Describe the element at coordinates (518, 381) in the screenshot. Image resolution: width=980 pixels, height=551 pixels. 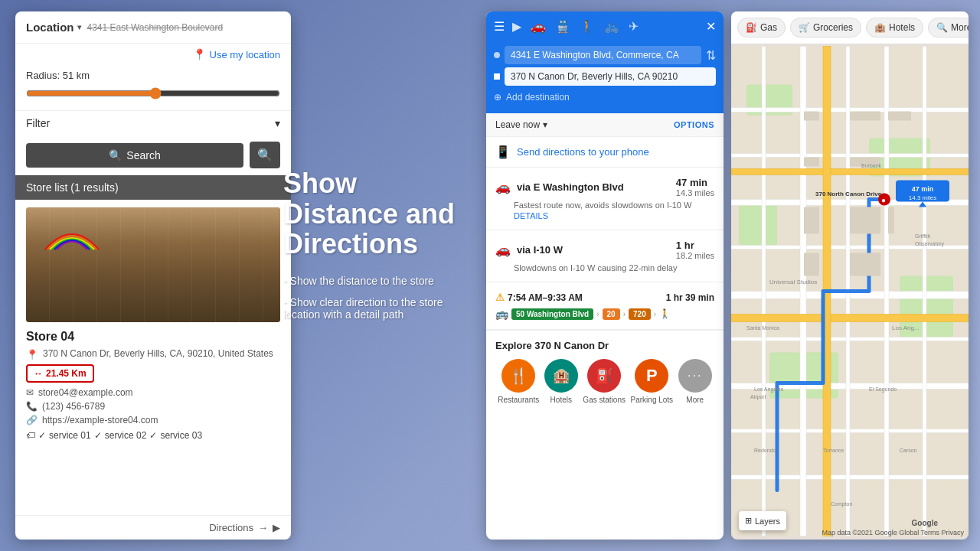
I see `explore-restaurants: 🍴 Restaurants` at that location.